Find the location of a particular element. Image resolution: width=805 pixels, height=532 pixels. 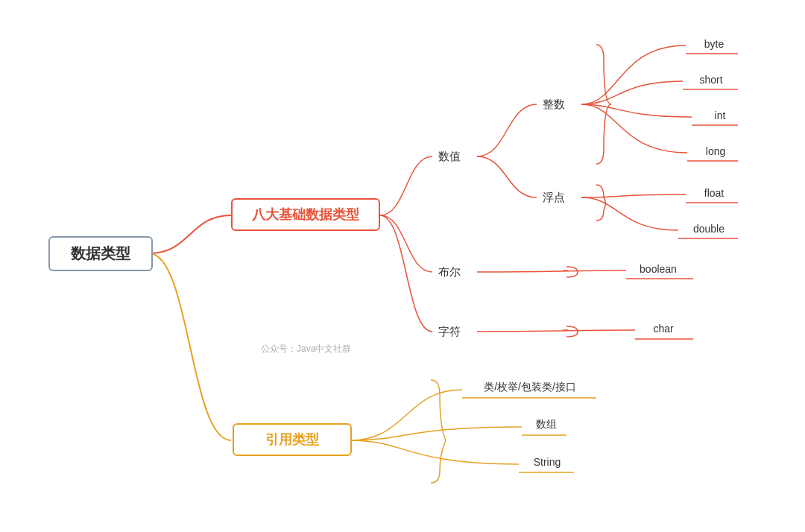

float-label: 浮点 is located at coordinates (554, 198).